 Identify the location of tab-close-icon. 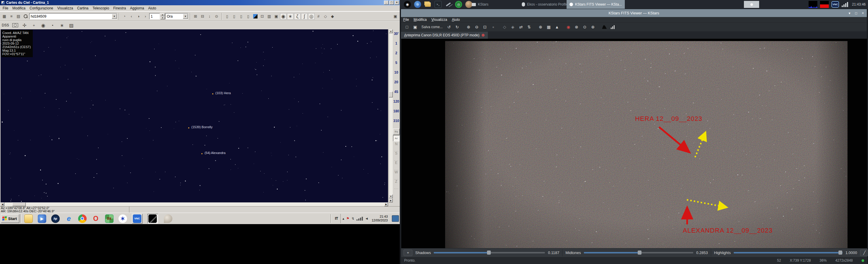
(483, 35).